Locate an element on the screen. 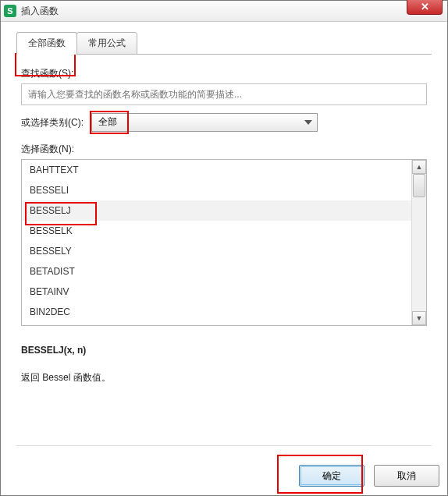  tab-all-functions: 全部函数 is located at coordinates (47, 44).